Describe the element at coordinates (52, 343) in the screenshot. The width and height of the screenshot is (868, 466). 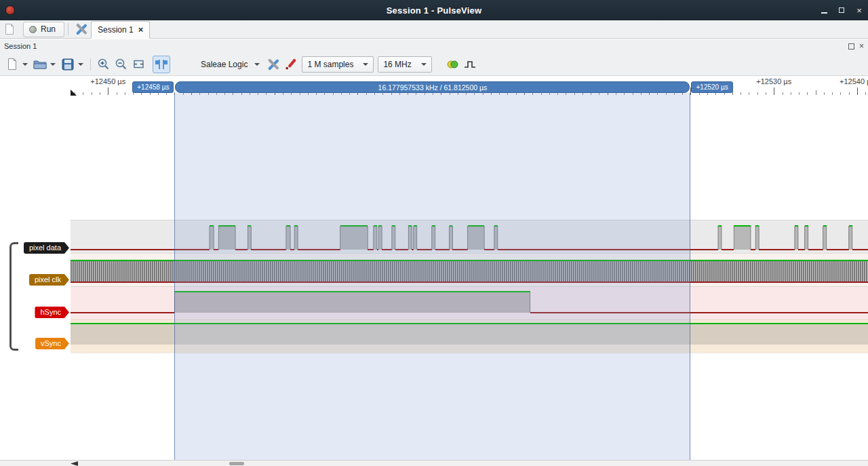
I see `channel-tag-vsync: vSync` at that location.